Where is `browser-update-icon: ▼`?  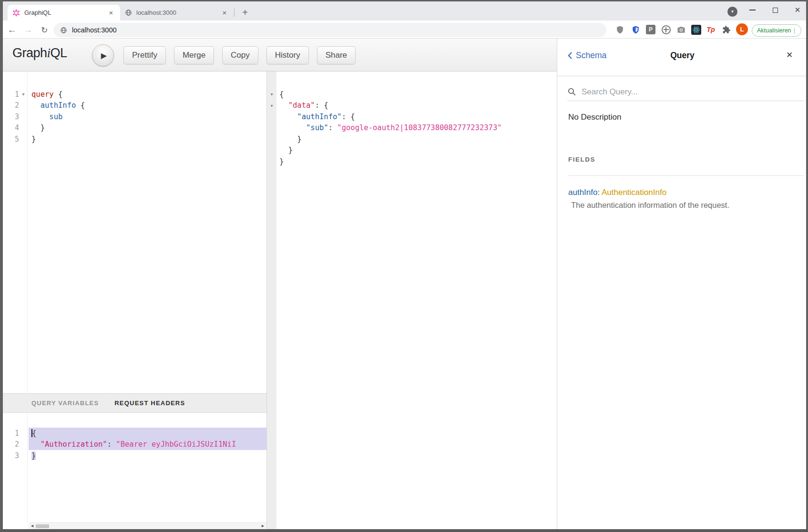
browser-update-icon: ▼ is located at coordinates (732, 11).